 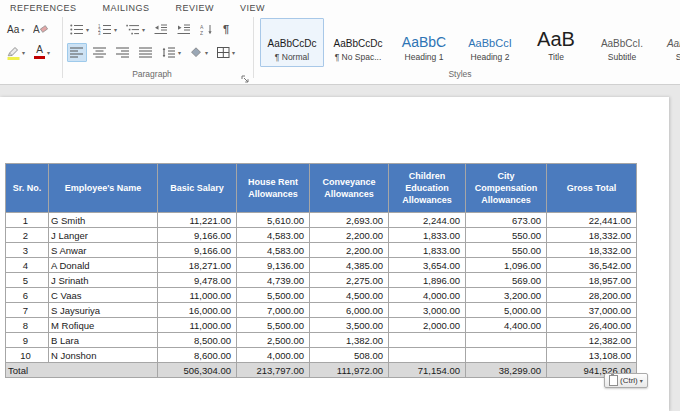 What do you see at coordinates (292, 42) in the screenshot?
I see `style-item--normal: AaBbCcDc¶ Normal` at bounding box center [292, 42].